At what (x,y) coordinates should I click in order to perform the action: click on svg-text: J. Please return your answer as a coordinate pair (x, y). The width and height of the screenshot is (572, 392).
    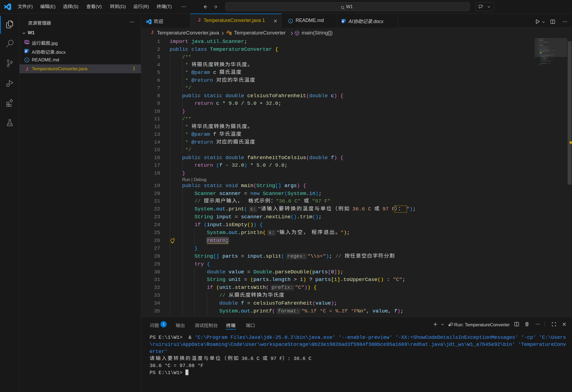
    Looking at the image, I should click on (27, 69).